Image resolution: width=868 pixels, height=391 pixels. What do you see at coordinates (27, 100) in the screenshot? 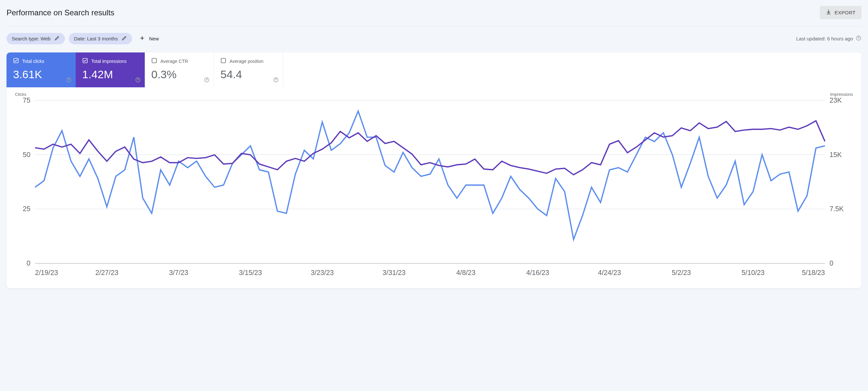
I see `svg-text: 75` at bounding box center [27, 100].